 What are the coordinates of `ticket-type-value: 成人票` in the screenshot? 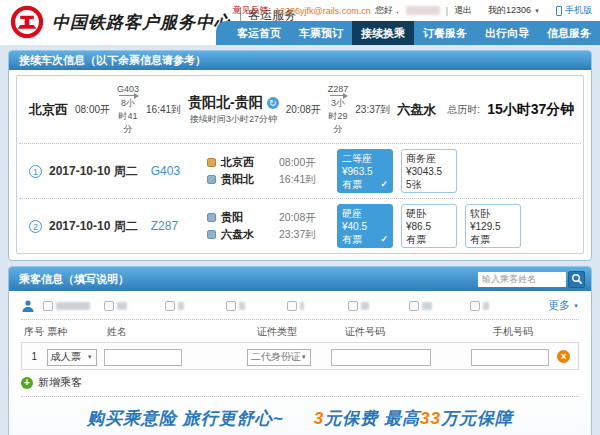 It's located at (66, 357).